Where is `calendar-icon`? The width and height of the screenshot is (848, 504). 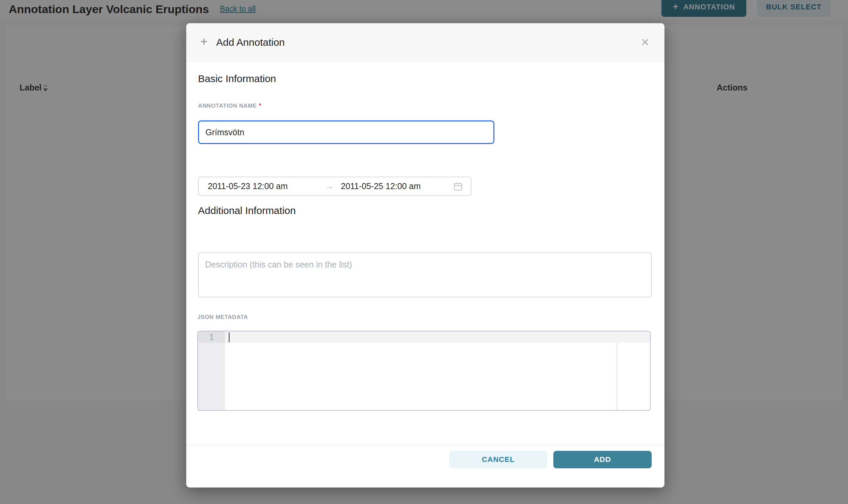 calendar-icon is located at coordinates (458, 186).